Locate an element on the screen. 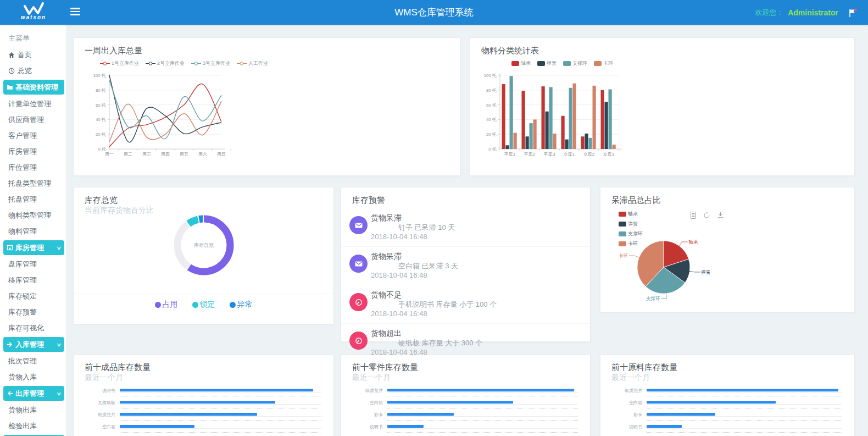 This screenshot has height=436, width=868. hbar-row-label: 空白箱 is located at coordinates (368, 402).